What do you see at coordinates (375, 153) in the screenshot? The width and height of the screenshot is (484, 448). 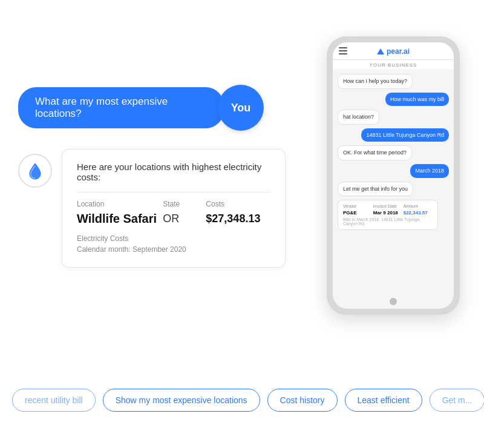 I see `chat-msg-5: OK. For what time period?` at bounding box center [375, 153].